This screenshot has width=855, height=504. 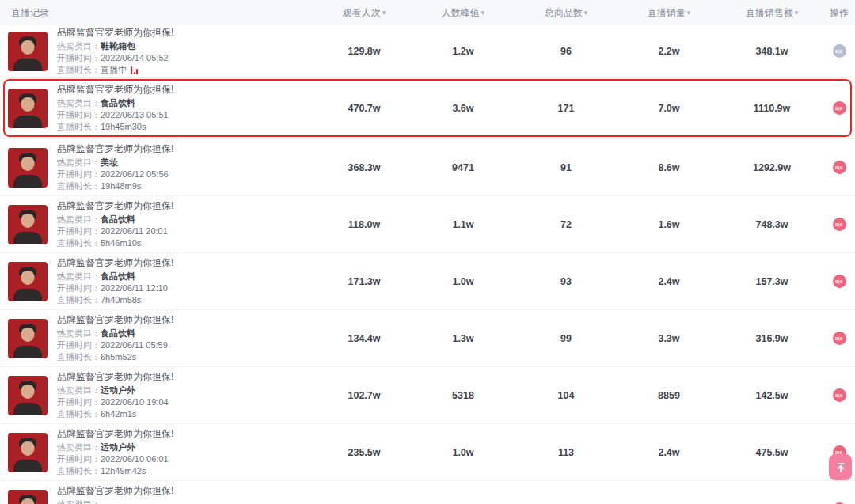 What do you see at coordinates (135, 345) in the screenshot?
I see `start-time-value: 2022/06/11 05:59` at bounding box center [135, 345].